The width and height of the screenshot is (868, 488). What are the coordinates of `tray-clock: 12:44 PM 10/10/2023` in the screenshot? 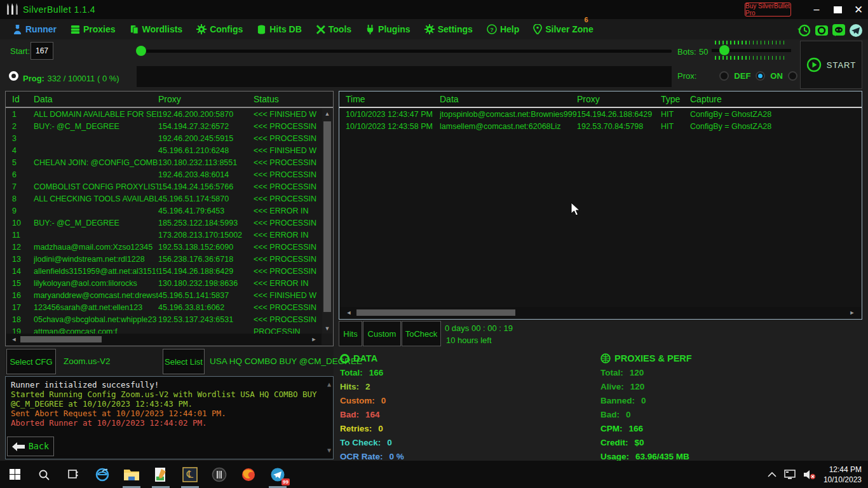 It's located at (843, 475).